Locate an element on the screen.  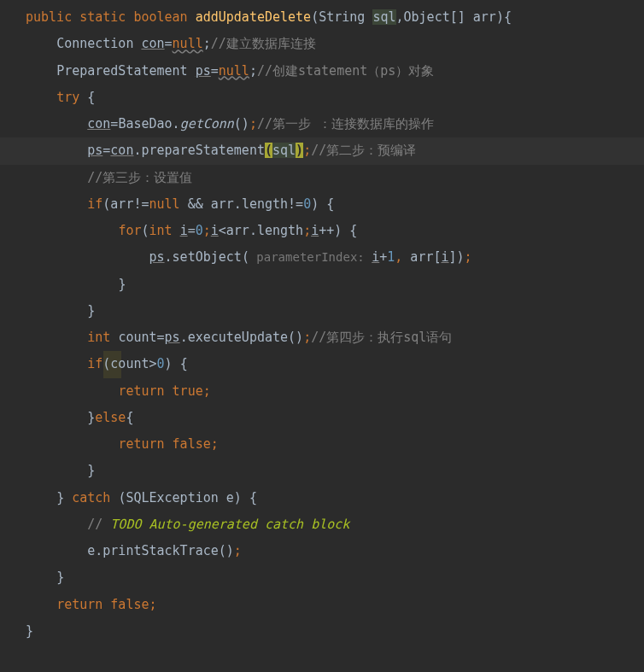
code-line: ps.setObject( parameterIndex: i+1, arr[i… is located at coordinates (335, 258).